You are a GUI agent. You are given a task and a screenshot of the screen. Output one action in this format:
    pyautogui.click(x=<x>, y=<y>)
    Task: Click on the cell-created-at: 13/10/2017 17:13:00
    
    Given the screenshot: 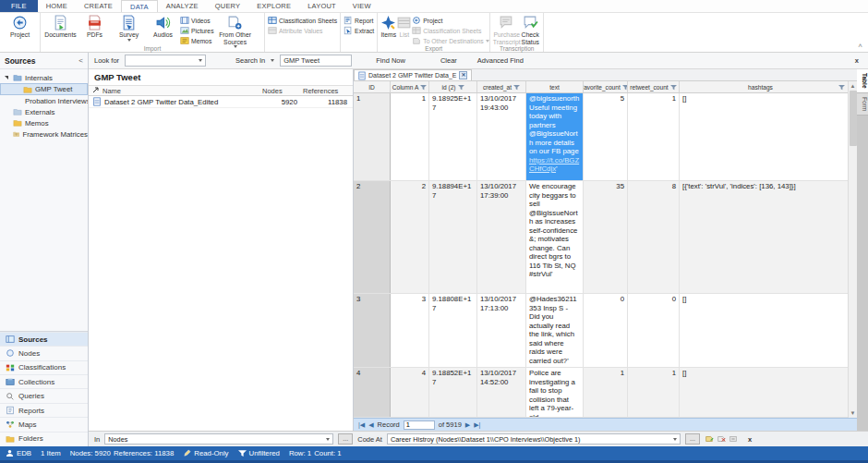 What is the action you would take?
    pyautogui.click(x=502, y=331)
    